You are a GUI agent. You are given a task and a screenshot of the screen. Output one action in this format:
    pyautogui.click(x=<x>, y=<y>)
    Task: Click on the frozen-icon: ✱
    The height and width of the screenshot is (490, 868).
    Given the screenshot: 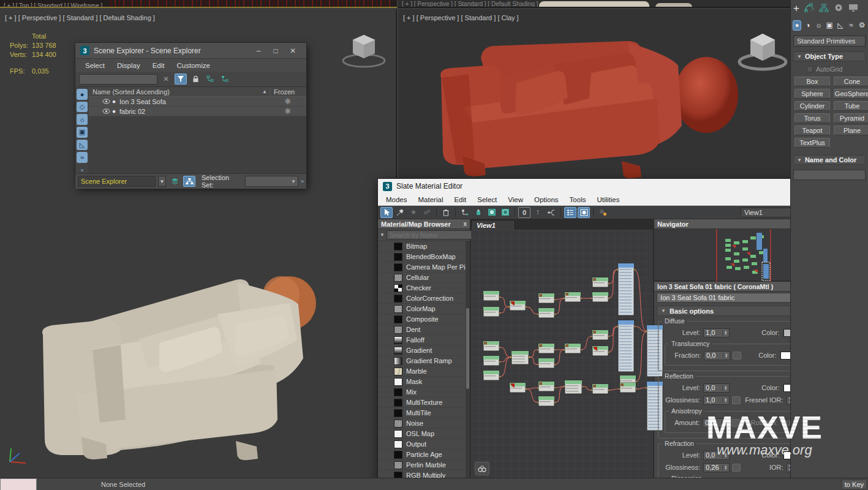 What is the action you would take?
    pyautogui.click(x=288, y=102)
    